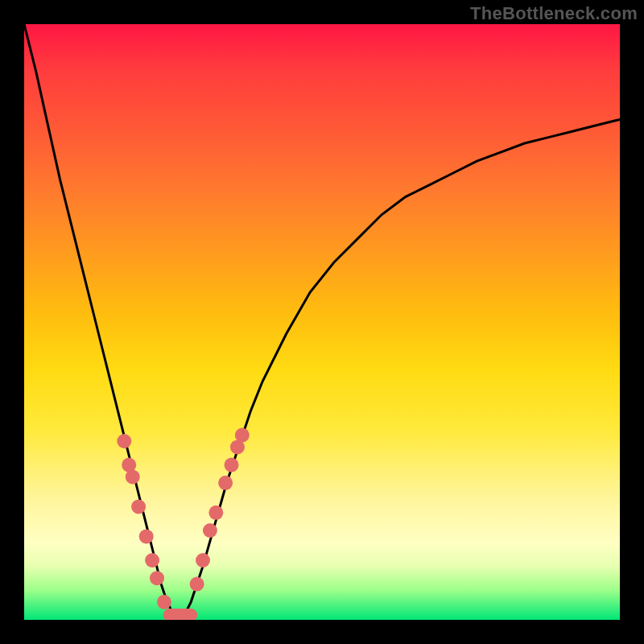  What do you see at coordinates (180, 614) in the screenshot?
I see `data-marker-bar` at bounding box center [180, 614].